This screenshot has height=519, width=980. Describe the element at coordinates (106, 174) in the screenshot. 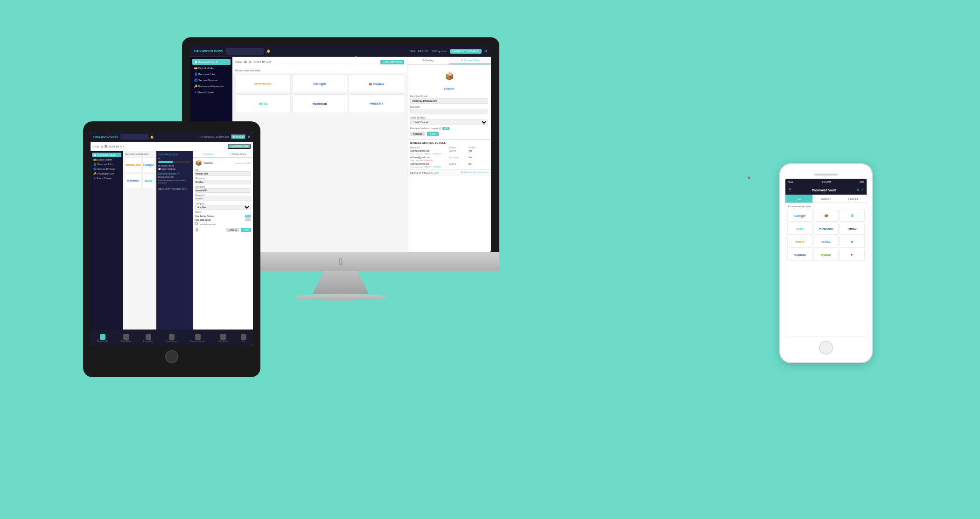

I see `ipad-sidebar-password-gen: 🔑 Password Gen` at that location.